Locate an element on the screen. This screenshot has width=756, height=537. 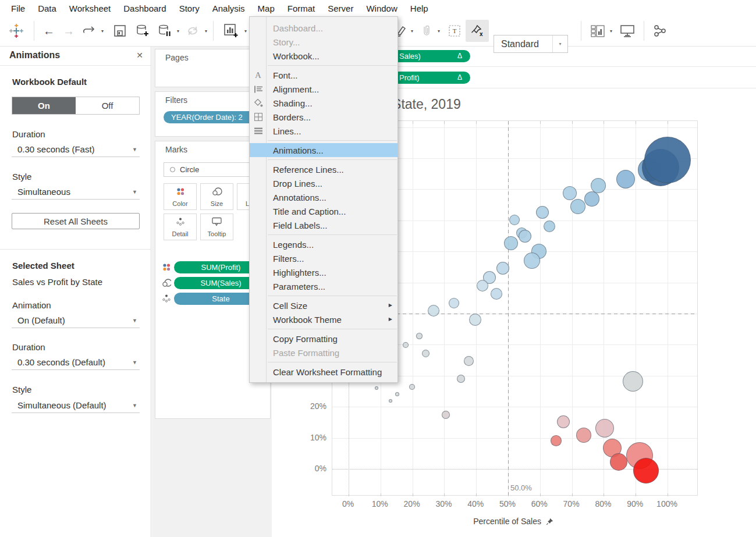
sheet-duration-select: 0.30 seconds (Default) ▼ is located at coordinates (76, 363).